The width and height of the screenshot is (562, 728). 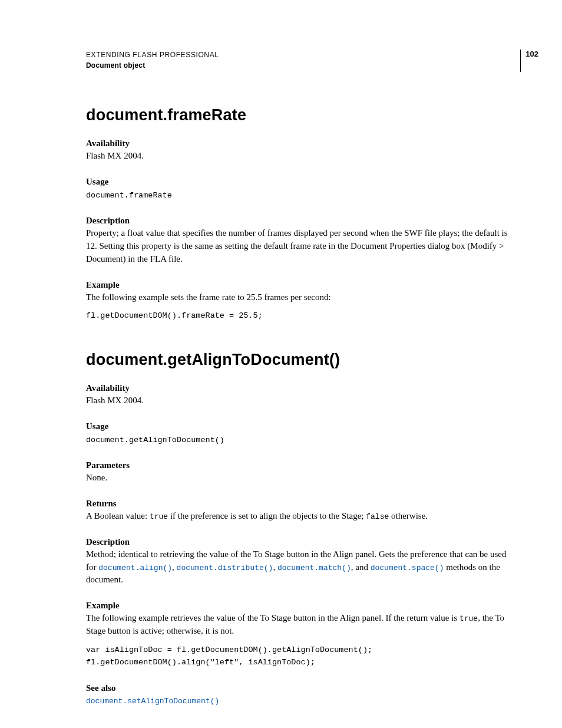 What do you see at coordinates (297, 440) in the screenshot?
I see `code-usage-2: document.getAlignToDocument()` at bounding box center [297, 440].